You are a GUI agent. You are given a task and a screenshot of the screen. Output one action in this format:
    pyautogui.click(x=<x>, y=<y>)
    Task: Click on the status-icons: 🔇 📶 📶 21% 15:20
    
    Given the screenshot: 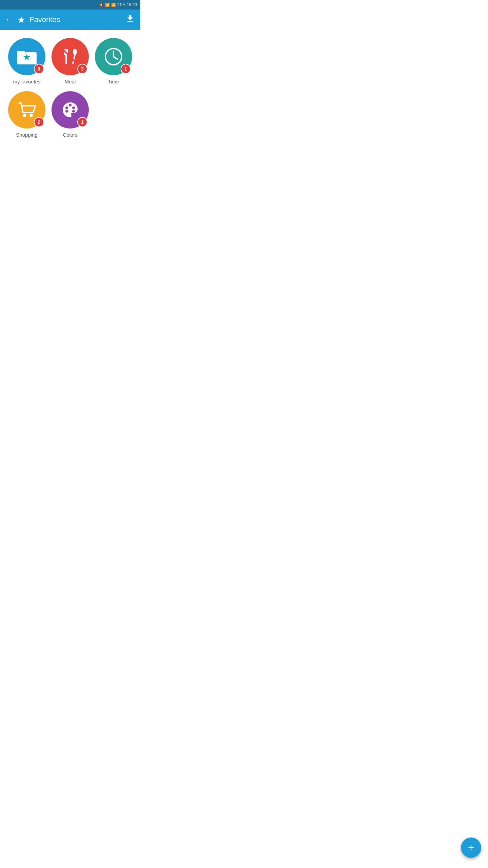 What is the action you would take?
    pyautogui.click(x=118, y=5)
    